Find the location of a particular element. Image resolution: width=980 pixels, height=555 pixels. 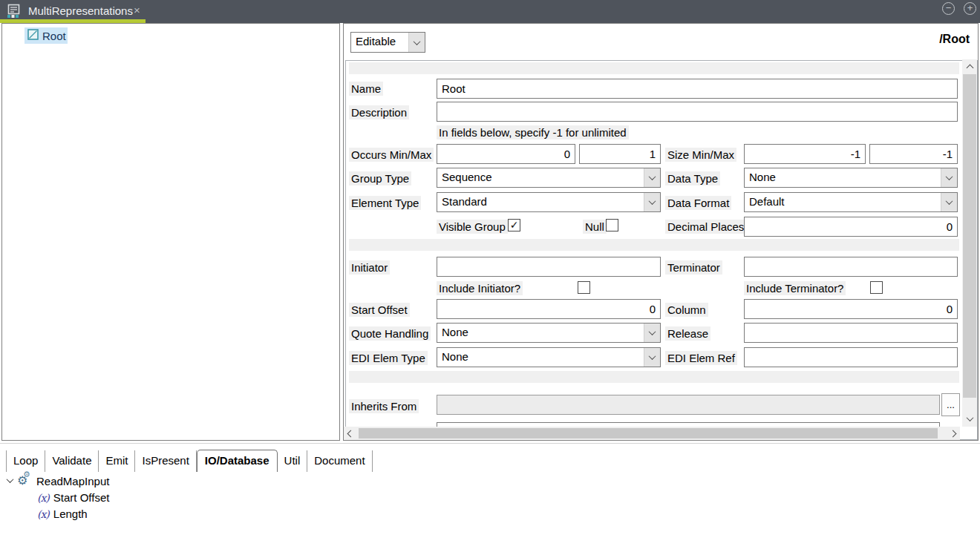

tree-item-length: (x) Length is located at coordinates (62, 513).